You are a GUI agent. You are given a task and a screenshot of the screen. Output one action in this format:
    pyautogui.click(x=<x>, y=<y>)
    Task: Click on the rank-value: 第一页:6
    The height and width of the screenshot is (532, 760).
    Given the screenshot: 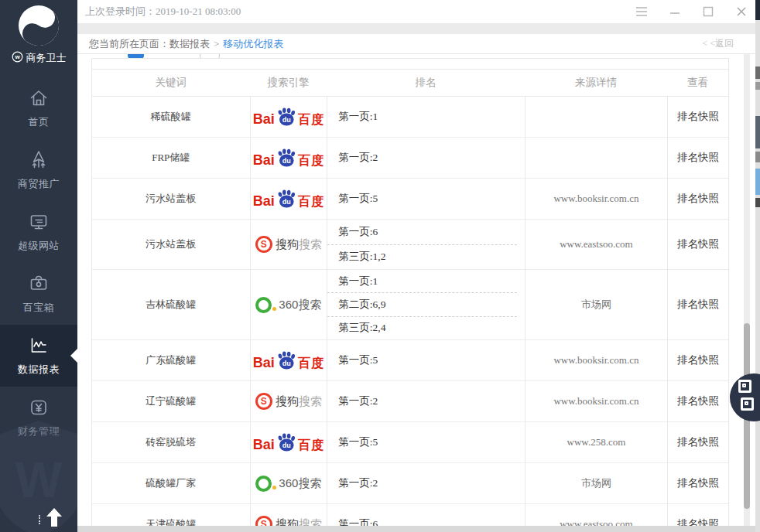 What is the action you would take?
    pyautogui.click(x=422, y=521)
    